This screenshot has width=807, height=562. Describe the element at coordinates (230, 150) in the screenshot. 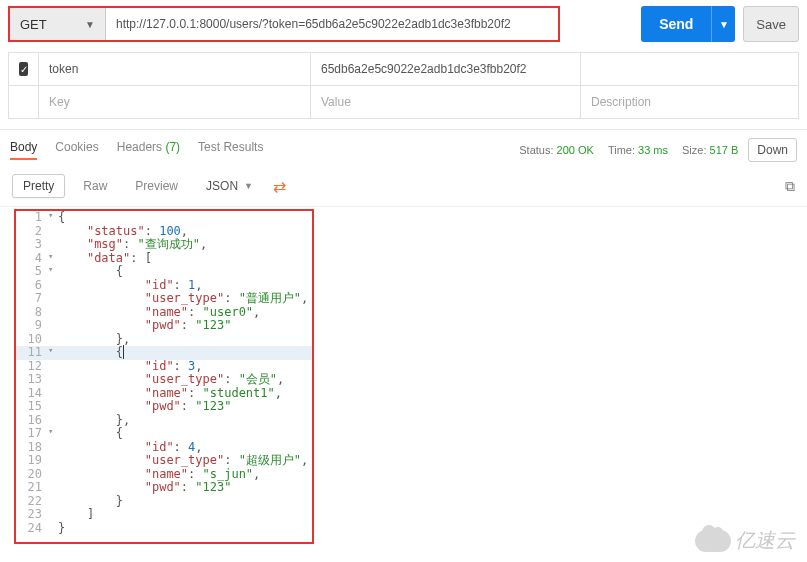

I see `tab-tests: Test Results` at that location.